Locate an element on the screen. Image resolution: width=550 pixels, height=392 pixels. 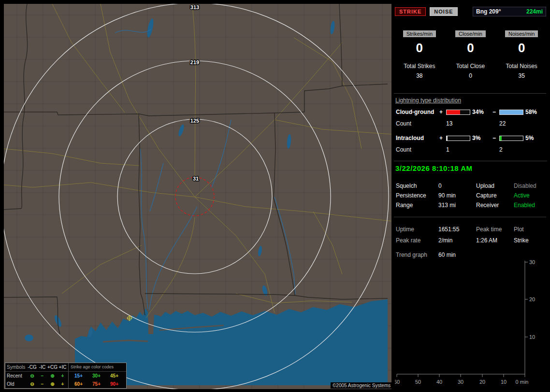
copyright-text: ©2005 Astrogenic Systems is located at coordinates (362, 385).